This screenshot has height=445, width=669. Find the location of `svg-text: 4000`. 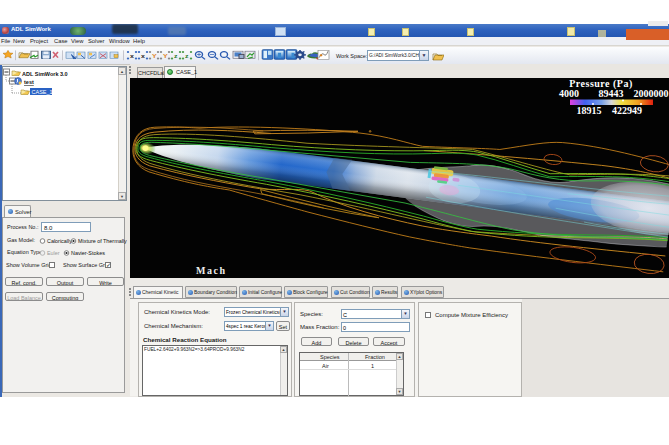

svg-text: 4000 is located at coordinates (569, 94).